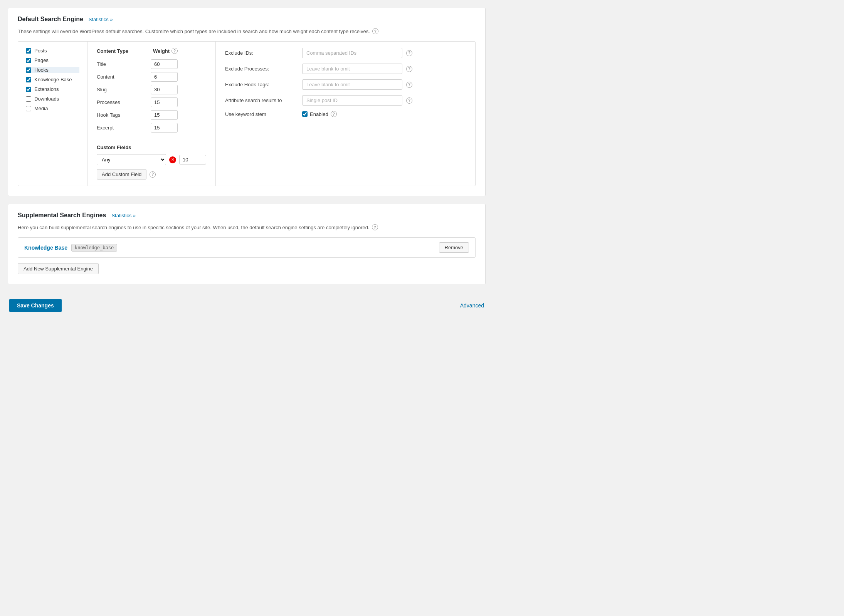 The height and width of the screenshot is (616, 844). I want to click on exclude-ids-help-icon: ?, so click(409, 53).